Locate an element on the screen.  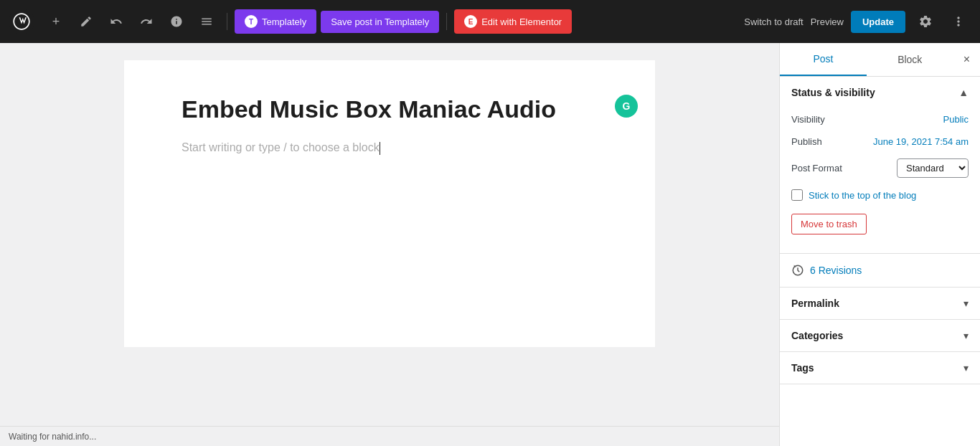
templately-button: T Templately is located at coordinates (275, 22).